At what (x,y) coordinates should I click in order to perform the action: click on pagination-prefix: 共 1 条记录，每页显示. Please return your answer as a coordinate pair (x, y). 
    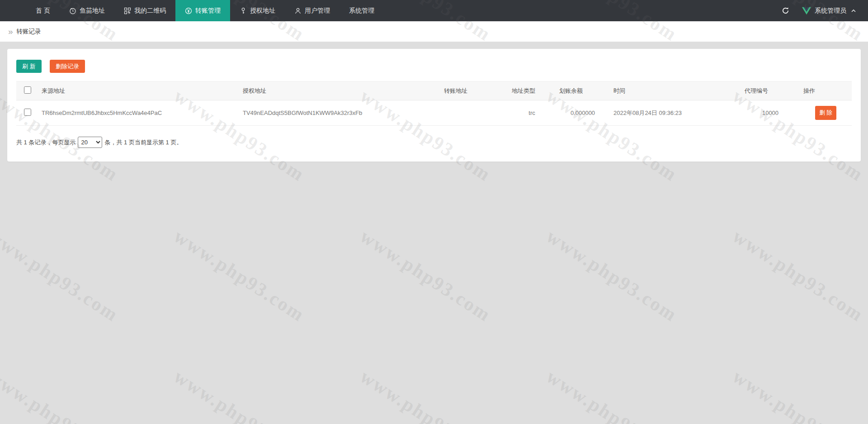
    Looking at the image, I should click on (46, 143).